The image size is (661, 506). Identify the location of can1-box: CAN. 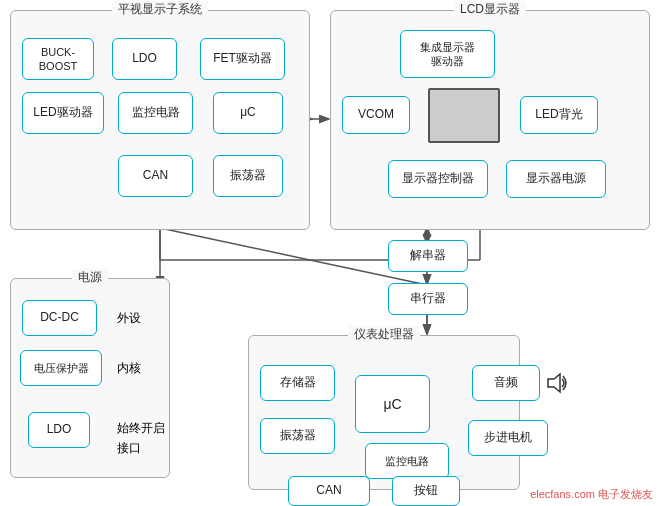
(156, 176).